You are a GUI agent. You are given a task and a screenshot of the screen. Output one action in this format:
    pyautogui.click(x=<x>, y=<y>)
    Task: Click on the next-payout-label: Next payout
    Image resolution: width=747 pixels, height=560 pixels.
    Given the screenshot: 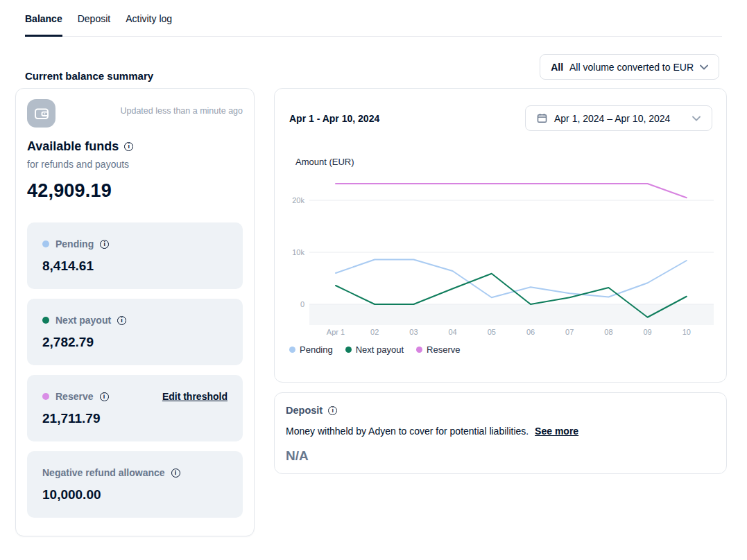 What is the action you would take?
    pyautogui.click(x=83, y=320)
    